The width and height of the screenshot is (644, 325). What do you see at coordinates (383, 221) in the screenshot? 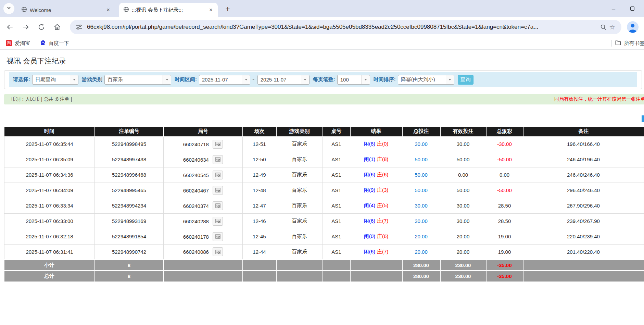
I see `result-banker: 庄(7)` at bounding box center [383, 221].